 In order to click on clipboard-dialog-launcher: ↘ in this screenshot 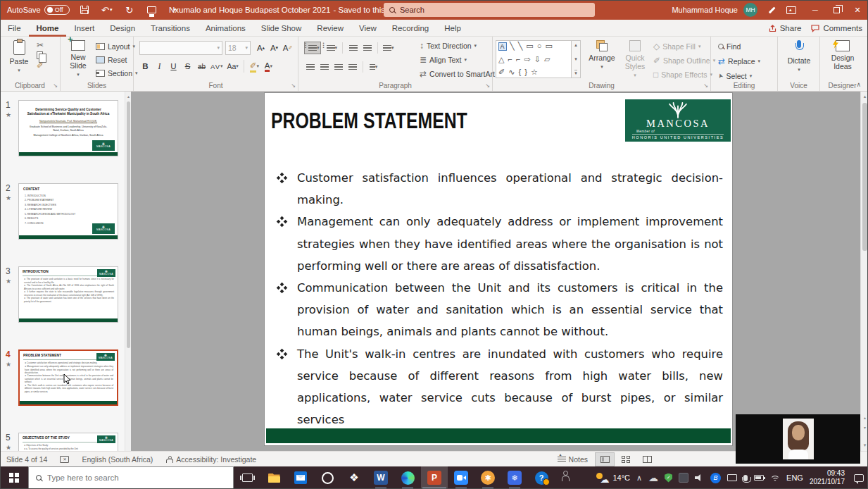, I will do `click(55, 86)`.